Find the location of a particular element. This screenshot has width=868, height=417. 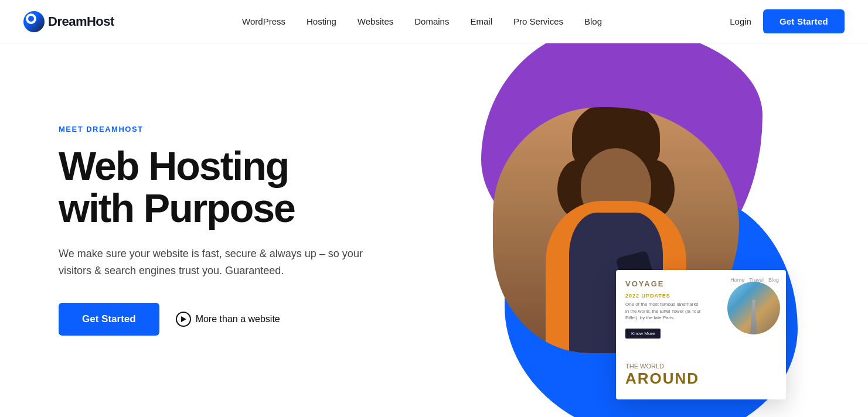

nav-hosting: Hosting is located at coordinates (321, 21).